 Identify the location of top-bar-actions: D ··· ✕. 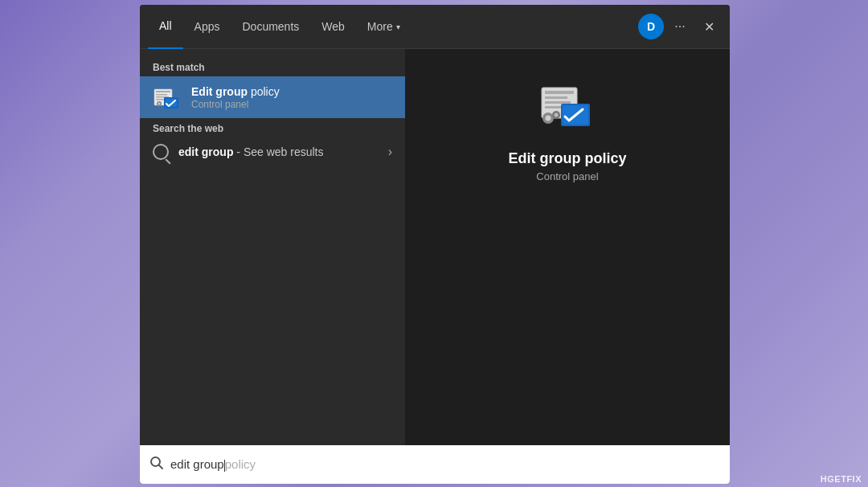
(680, 27).